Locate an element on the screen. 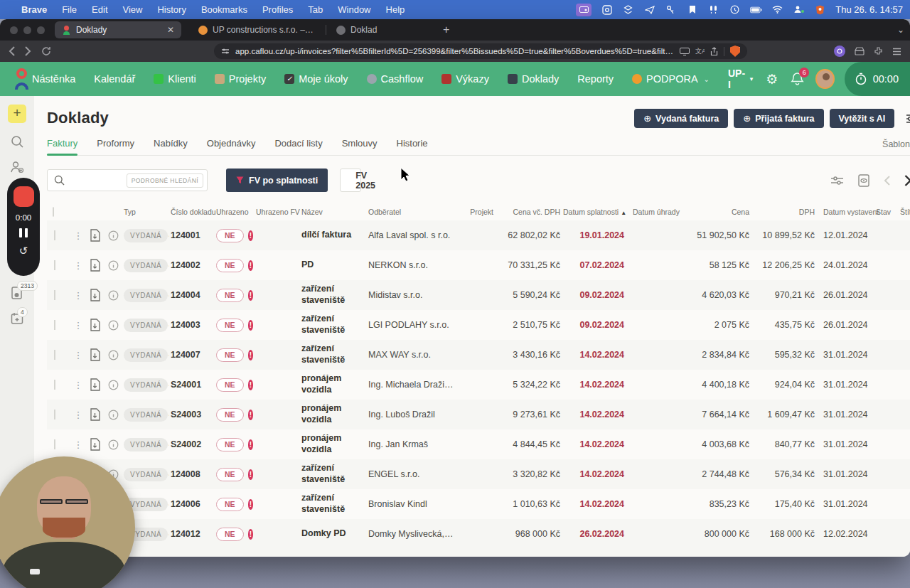 This screenshot has height=588, width=910. voice-icon is located at coordinates (714, 10).